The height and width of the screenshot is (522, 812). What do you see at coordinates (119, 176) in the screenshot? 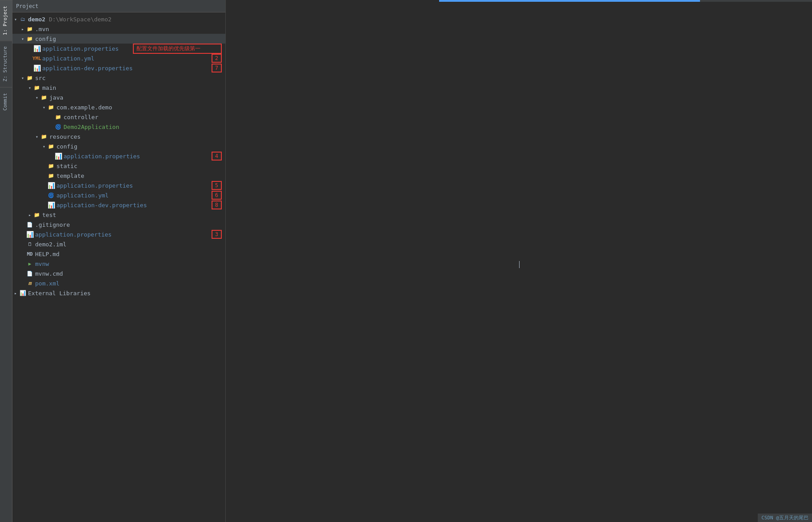
I see `tree-item-template: 📁 template` at bounding box center [119, 176].